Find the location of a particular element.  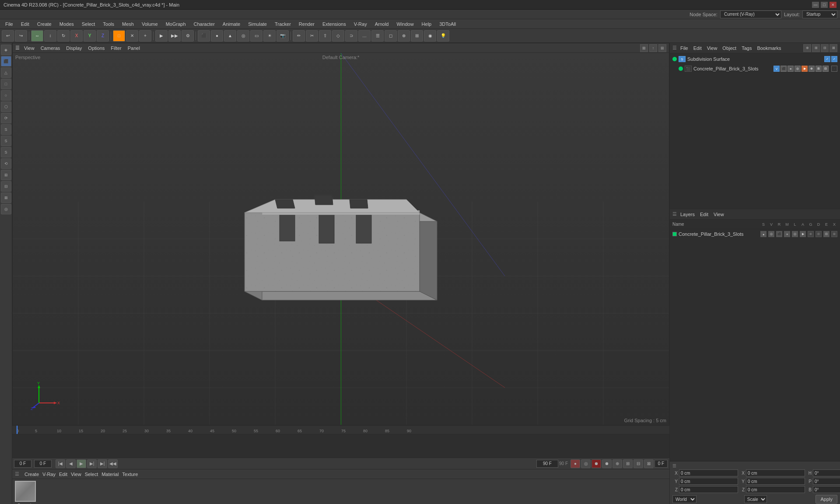

coord-x-size is located at coordinates (775, 473).